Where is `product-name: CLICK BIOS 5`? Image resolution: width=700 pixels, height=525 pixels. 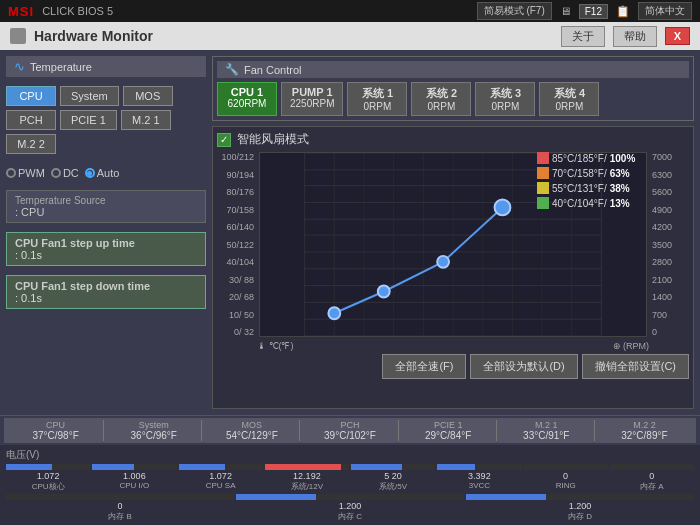
product-name: CLICK BIOS 5 is located at coordinates (78, 11).